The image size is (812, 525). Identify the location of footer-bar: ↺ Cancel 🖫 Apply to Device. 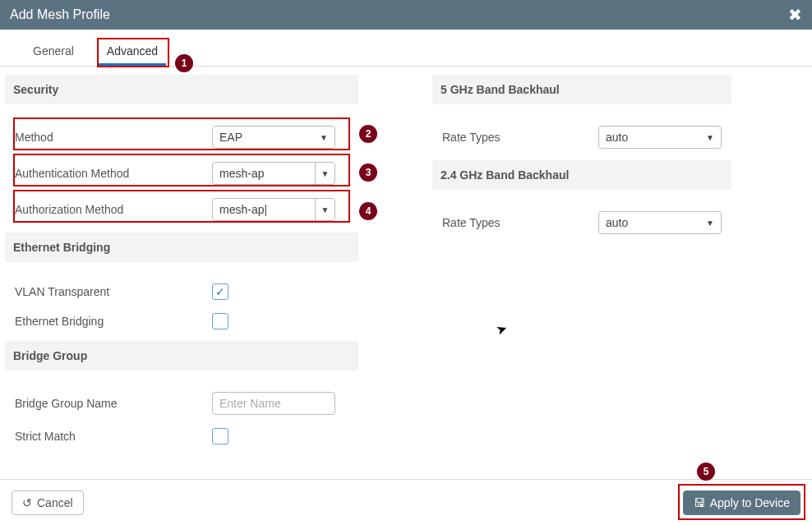
(406, 502).